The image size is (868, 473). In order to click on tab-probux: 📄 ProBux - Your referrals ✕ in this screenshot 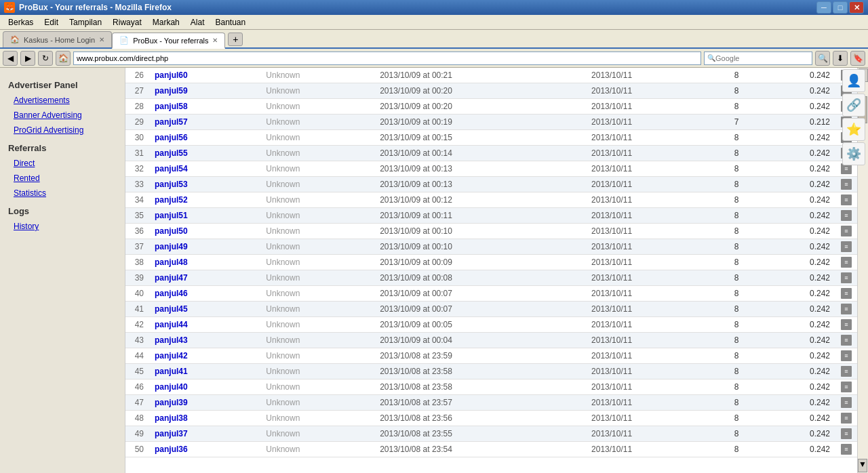, I will do `click(168, 41)`.